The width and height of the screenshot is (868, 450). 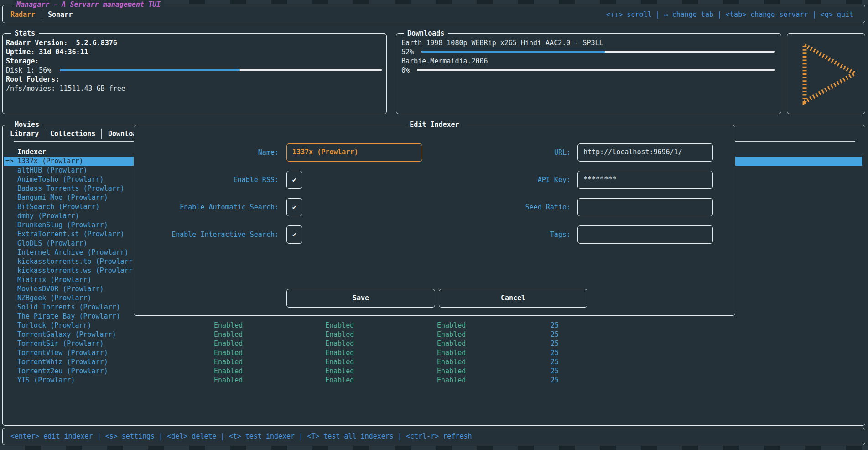 What do you see at coordinates (434, 448) in the screenshot?
I see `bottom-clipped-terminal-line` at bounding box center [434, 448].